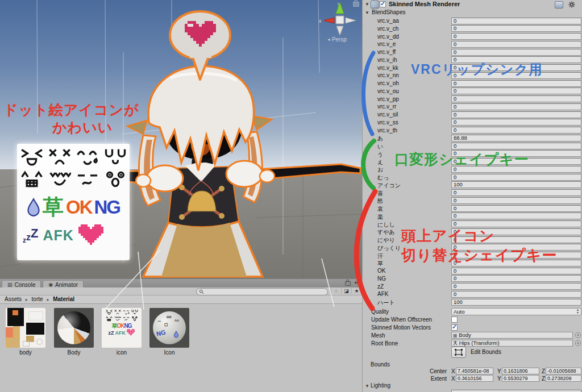 This screenshot has height=392, width=582. I want to click on blendshape-row: アイコン100, so click(472, 185).